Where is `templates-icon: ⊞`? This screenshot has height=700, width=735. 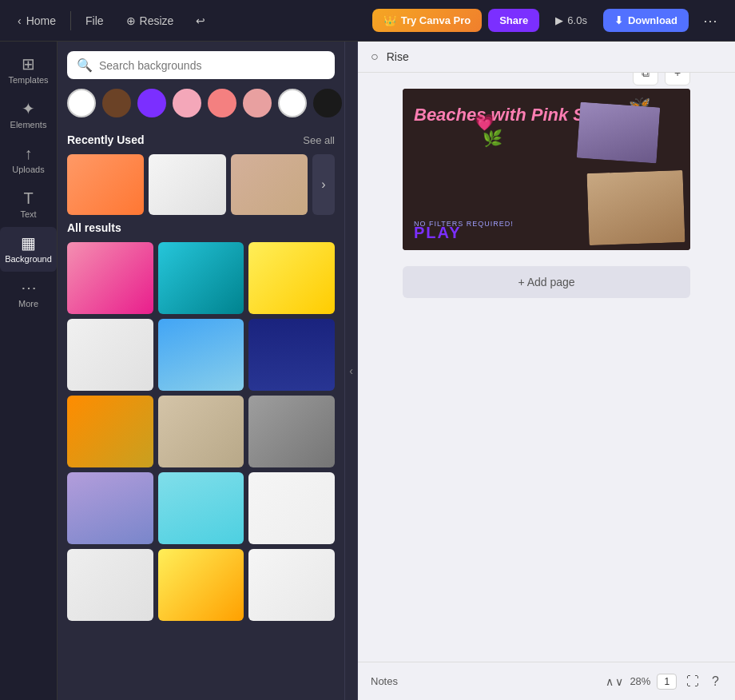
templates-icon: ⊞ is located at coordinates (29, 64).